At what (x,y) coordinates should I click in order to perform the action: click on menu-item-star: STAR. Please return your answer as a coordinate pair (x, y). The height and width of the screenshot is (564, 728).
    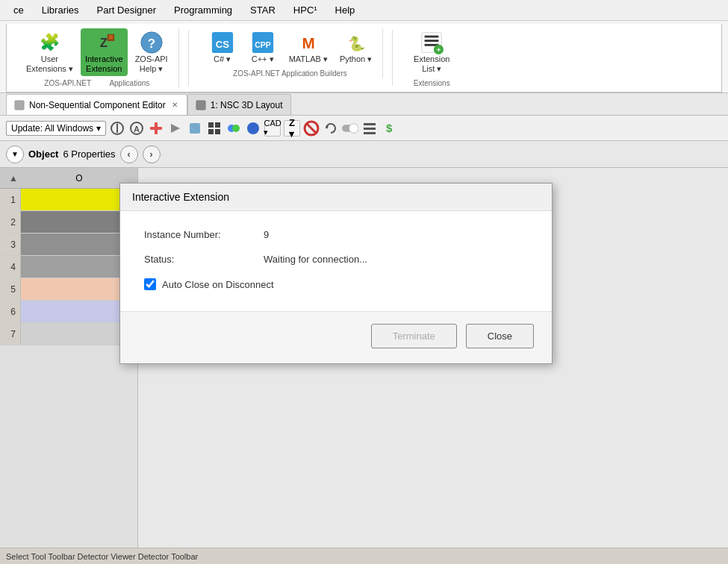
    Looking at the image, I should click on (263, 10).